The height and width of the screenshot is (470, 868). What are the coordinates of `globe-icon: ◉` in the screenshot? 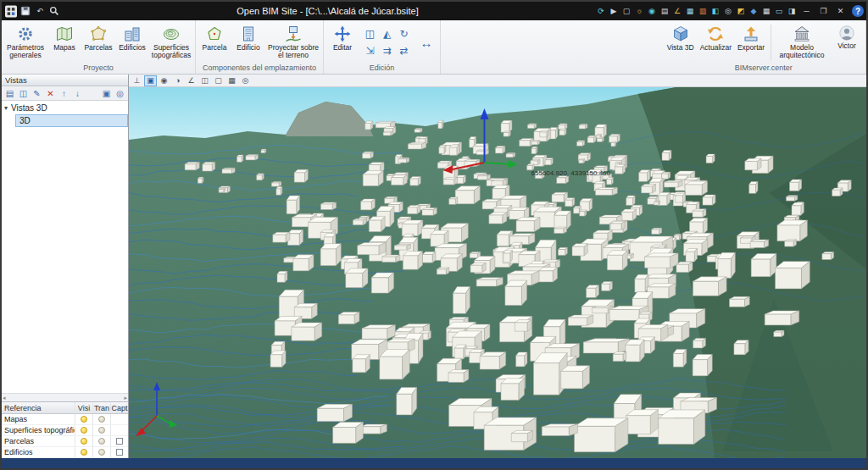 It's located at (652, 11).